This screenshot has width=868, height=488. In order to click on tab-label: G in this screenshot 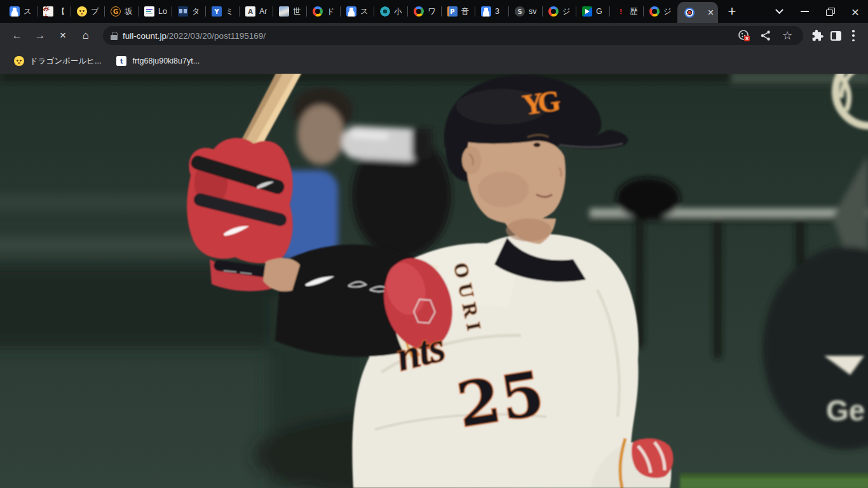, I will do `click(599, 11)`.